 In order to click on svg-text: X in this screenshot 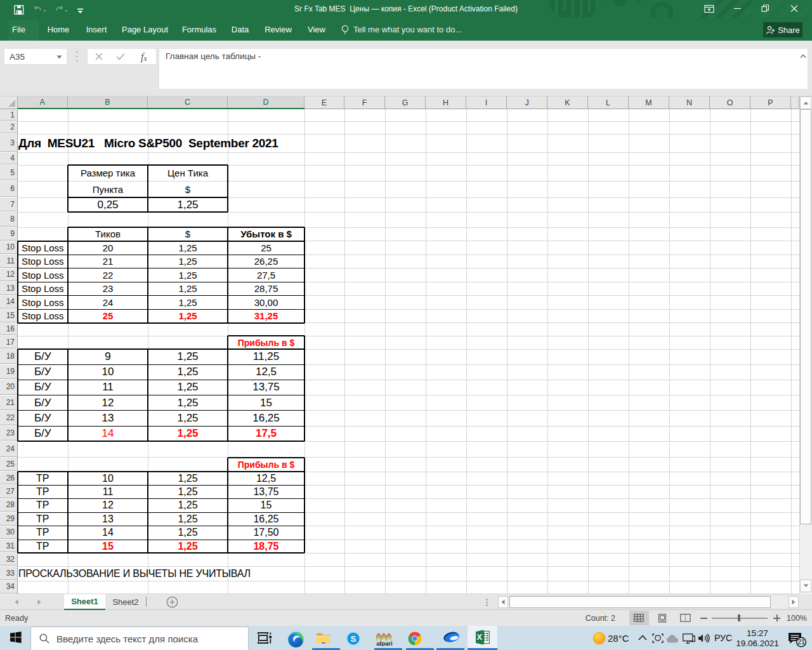, I will do `click(480, 637)`.